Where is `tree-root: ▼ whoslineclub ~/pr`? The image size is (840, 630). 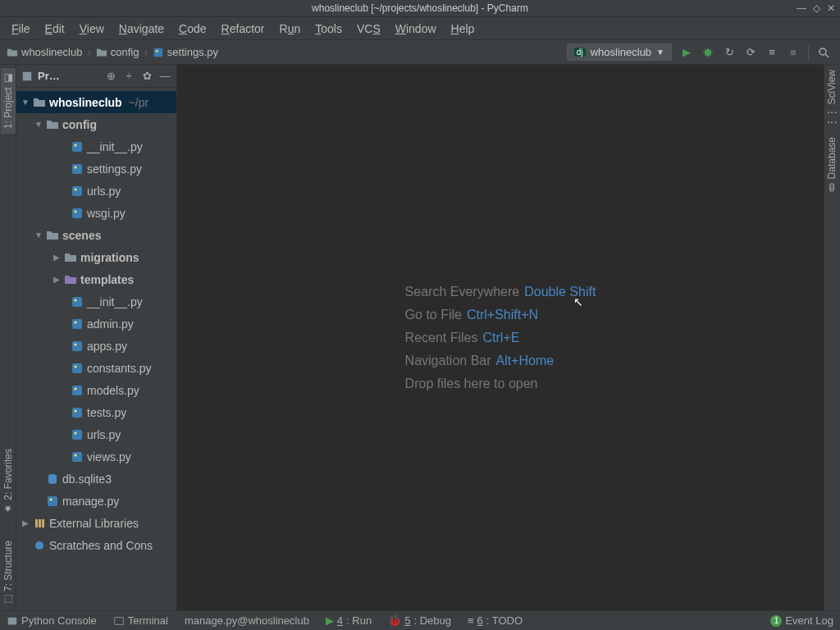 tree-root: ▼ whoslineclub ~/pr is located at coordinates (97, 102).